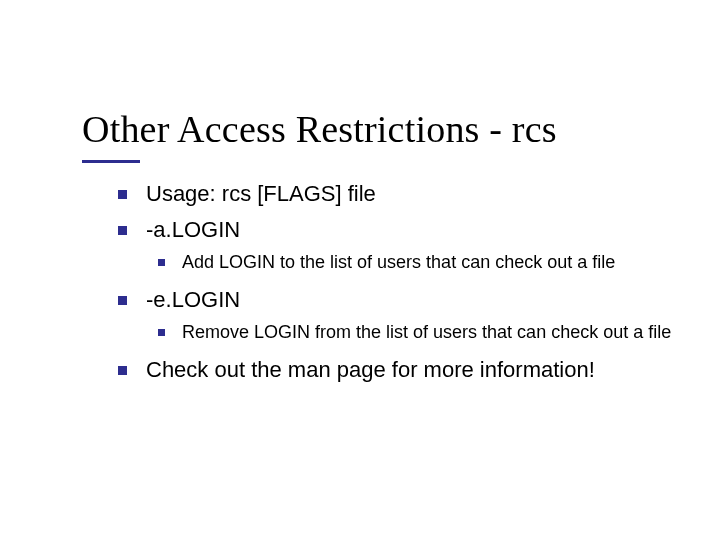  I want to click on bullet-a-login: -a.LOGIN, so click(400, 230).